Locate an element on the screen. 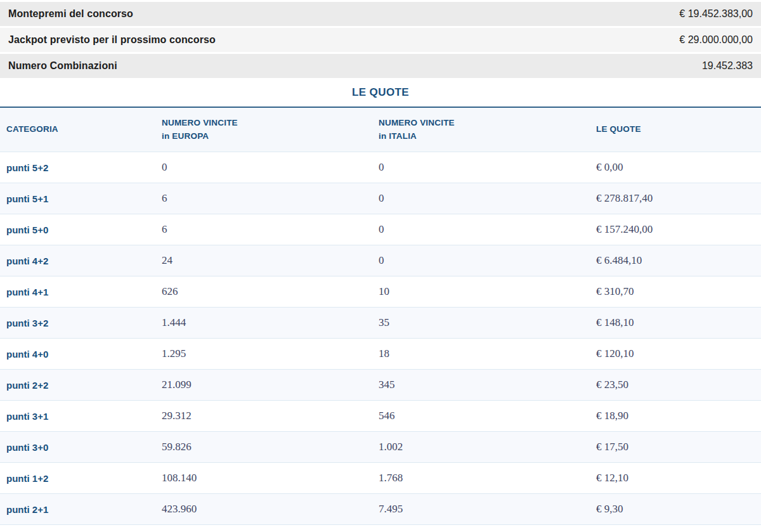  table-row: punti 2+1 423.960 7.495 € 9,30 is located at coordinates (380, 510).